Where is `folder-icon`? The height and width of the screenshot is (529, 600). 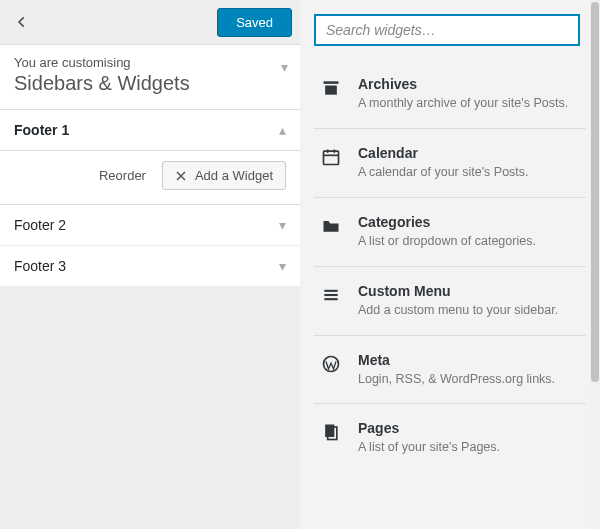
folder-icon is located at coordinates (331, 232).